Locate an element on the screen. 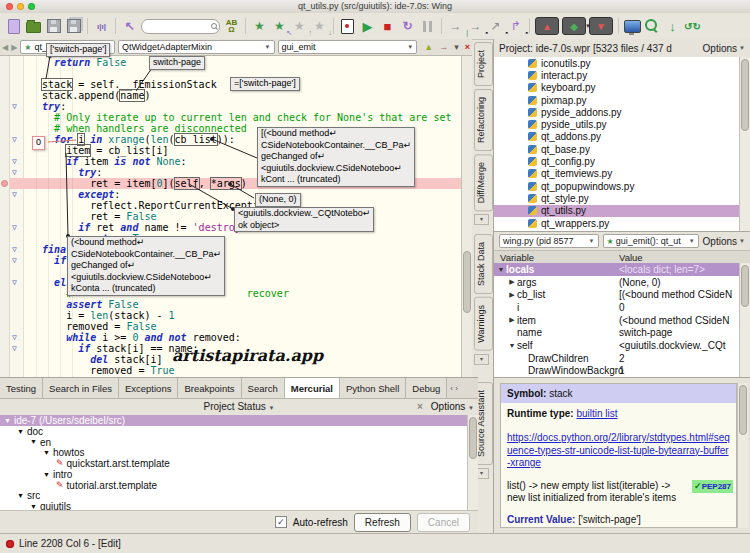  select-tool-icon: ↖ is located at coordinates (130, 26).